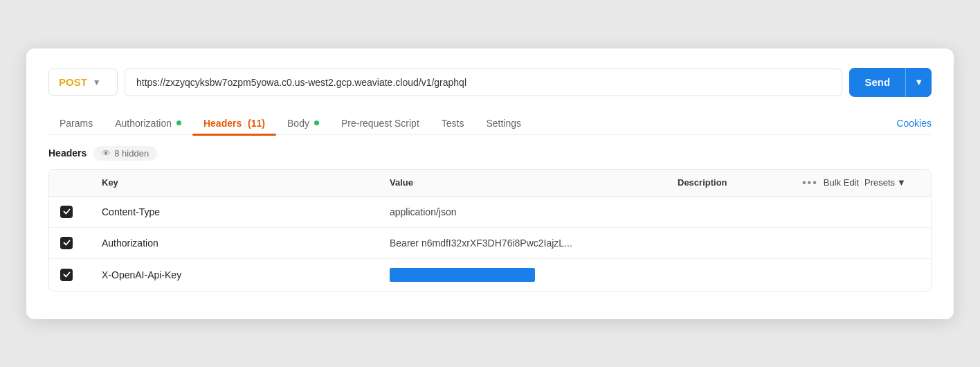 The height and width of the screenshot is (367, 980). Describe the element at coordinates (303, 123) in the screenshot. I see `tab-body: Body` at that location.